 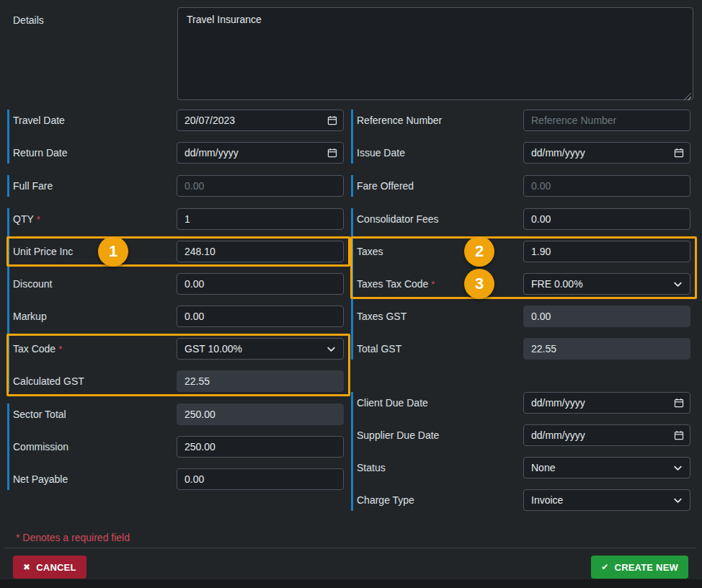 What do you see at coordinates (350, 538) in the screenshot?
I see `required-note: * Denotes a required field` at bounding box center [350, 538].